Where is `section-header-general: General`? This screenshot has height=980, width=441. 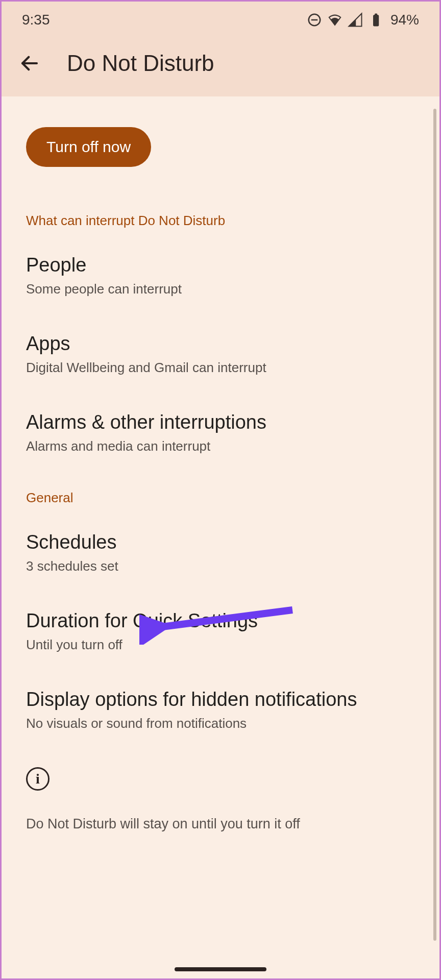 section-header-general: General is located at coordinates (220, 498).